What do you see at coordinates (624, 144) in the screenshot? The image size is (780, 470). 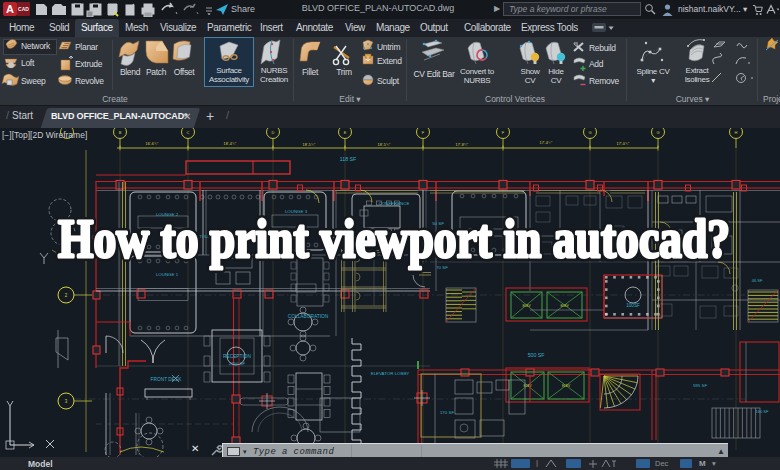 I see `svg-text: 17'-0¾"` at bounding box center [624, 144].